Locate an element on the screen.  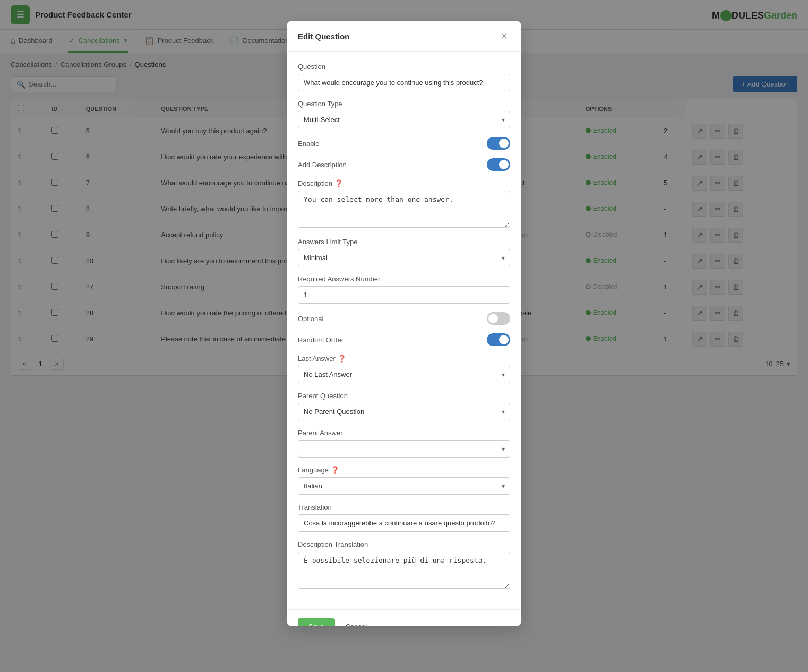
answers-limit-type-select-wrap: Minimal Maximal None ▾ is located at coordinates (404, 258).